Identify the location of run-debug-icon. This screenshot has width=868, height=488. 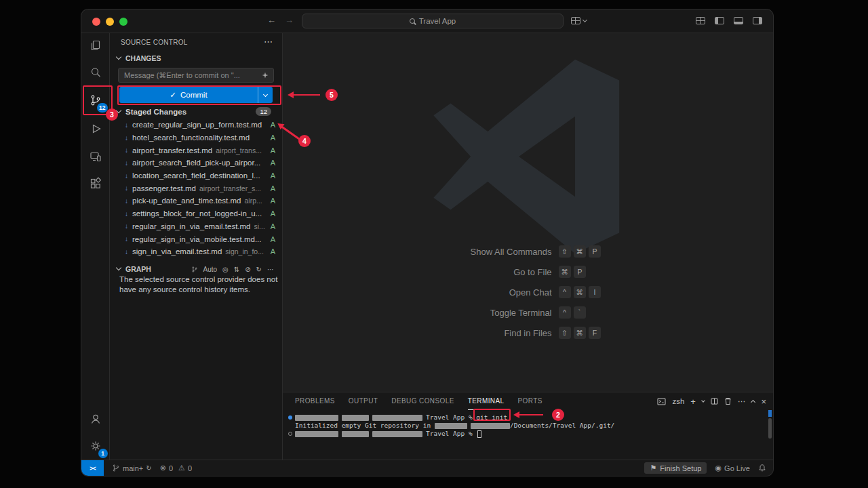
(96, 129).